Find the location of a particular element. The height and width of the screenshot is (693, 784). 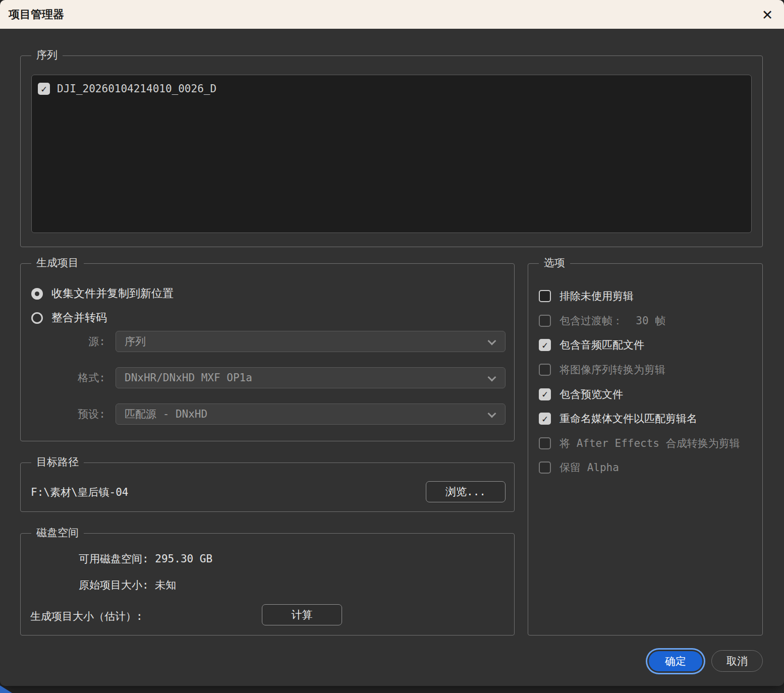

format-select-value: DNxHR/DNxHD MXF OP1a is located at coordinates (189, 378).